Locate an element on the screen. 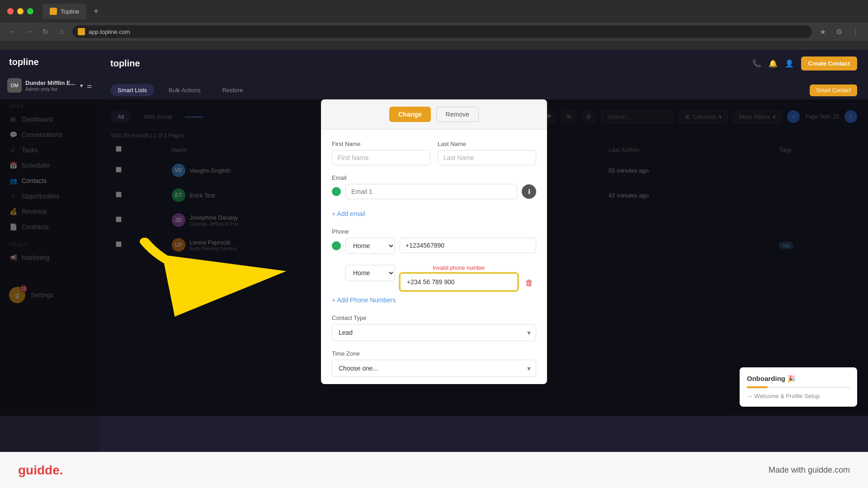 Image resolution: width=868 pixels, height=488 pixels. email-group: Email ℹ is located at coordinates (434, 189).